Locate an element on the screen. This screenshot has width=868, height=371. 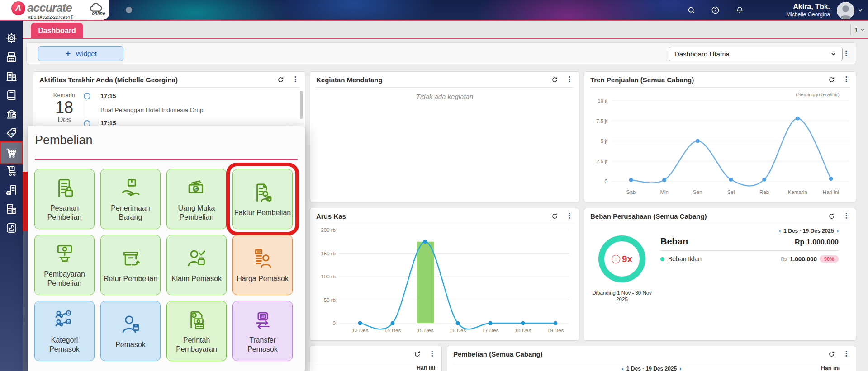
arrow-up-circle-icon: ↑ is located at coordinates (616, 259).